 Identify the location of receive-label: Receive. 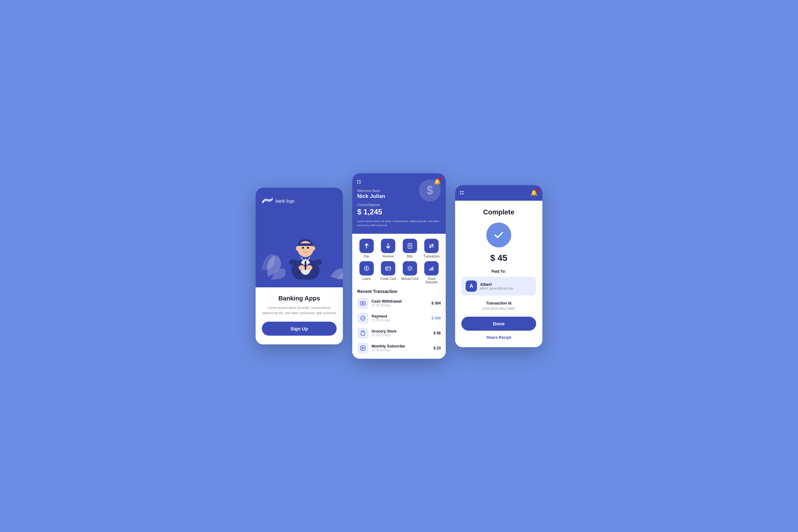
(388, 256).